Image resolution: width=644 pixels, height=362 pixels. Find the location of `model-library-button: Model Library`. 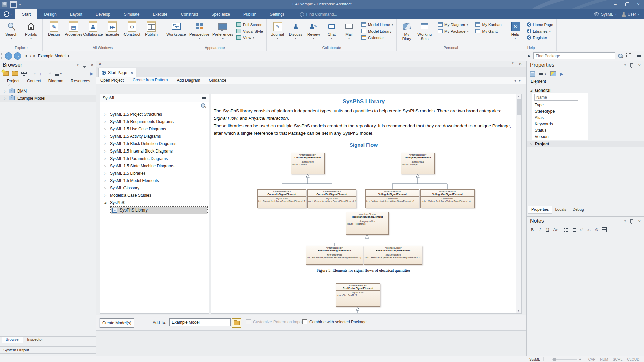

model-library-button: Model Library is located at coordinates (377, 31).